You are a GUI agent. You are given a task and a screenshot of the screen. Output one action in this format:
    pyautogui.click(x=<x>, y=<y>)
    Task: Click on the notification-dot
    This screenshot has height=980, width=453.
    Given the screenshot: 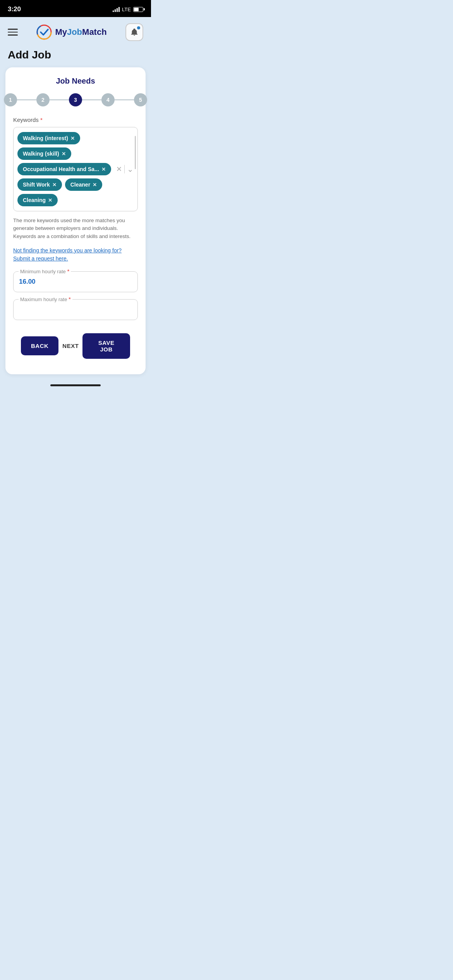 What is the action you would take?
    pyautogui.click(x=139, y=28)
    